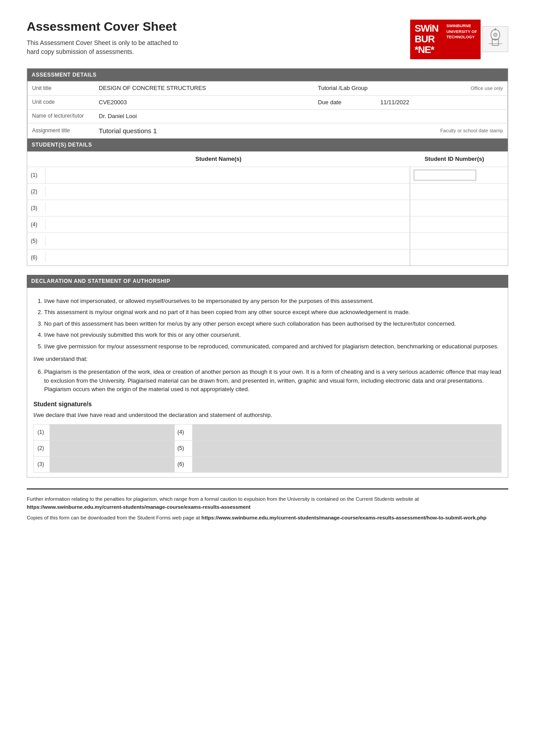  Describe the element at coordinates (268, 324) in the screenshot. I see `declaration-list: I/we have not impersonated, or allowed m…` at that location.